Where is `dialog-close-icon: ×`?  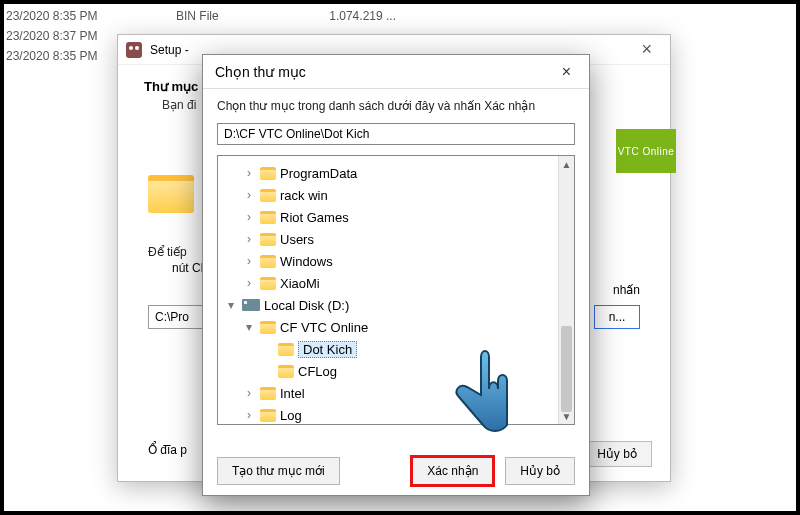 dialog-close-icon: × is located at coordinates (566, 72).